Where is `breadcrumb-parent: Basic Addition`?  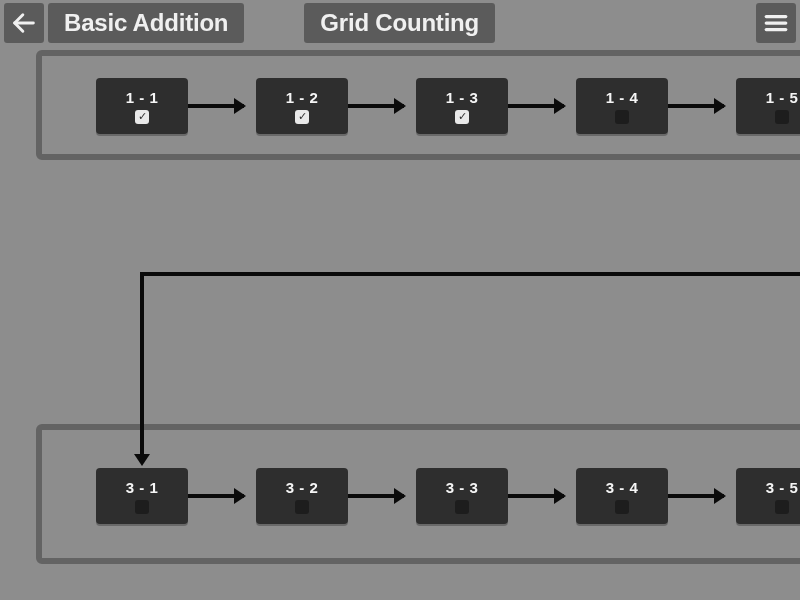 breadcrumb-parent: Basic Addition is located at coordinates (146, 23).